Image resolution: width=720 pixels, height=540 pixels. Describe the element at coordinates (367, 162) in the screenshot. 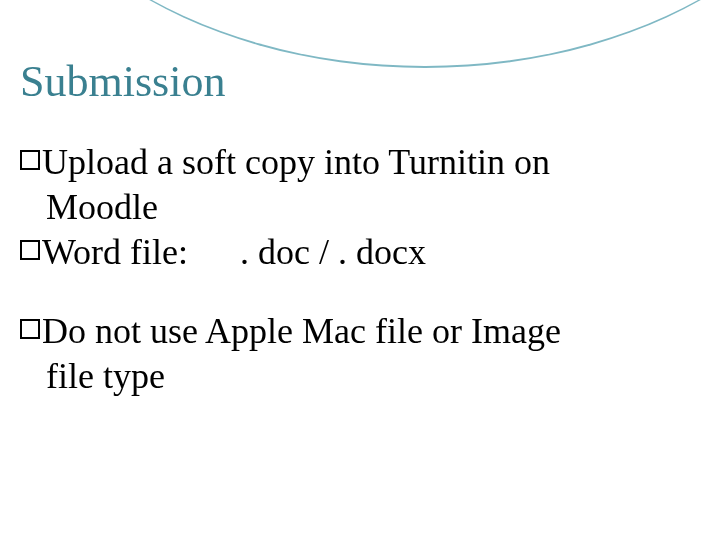

I see `bullet-text: Upload a soft copy into Turnitin on` at that location.